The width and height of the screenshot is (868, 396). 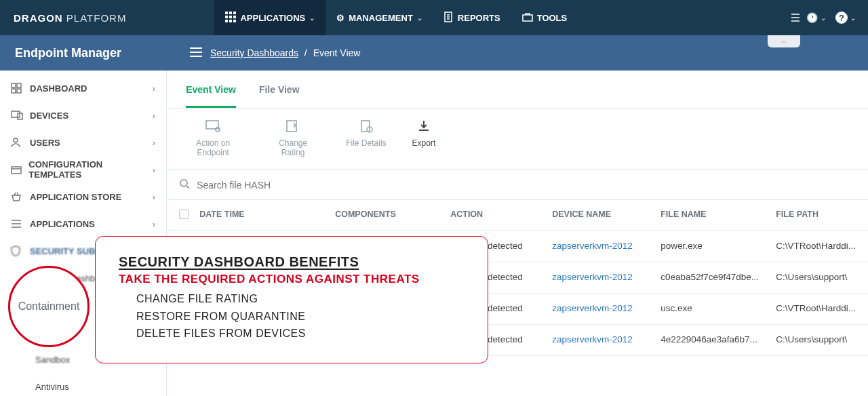 What do you see at coordinates (393, 216) in the screenshot?
I see `col-components: COMPONENTS` at bounding box center [393, 216].